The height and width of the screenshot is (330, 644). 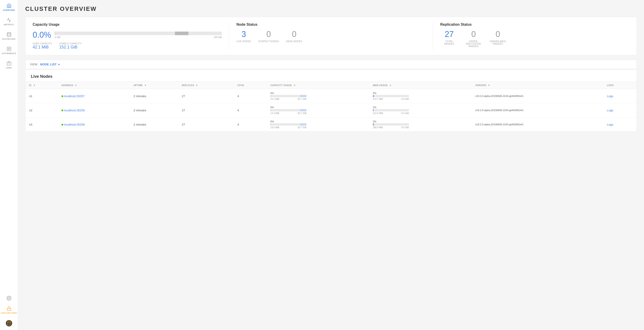 What do you see at coordinates (206, 96) in the screenshot?
I see `cell-replicas-0: 27` at bounding box center [206, 96].